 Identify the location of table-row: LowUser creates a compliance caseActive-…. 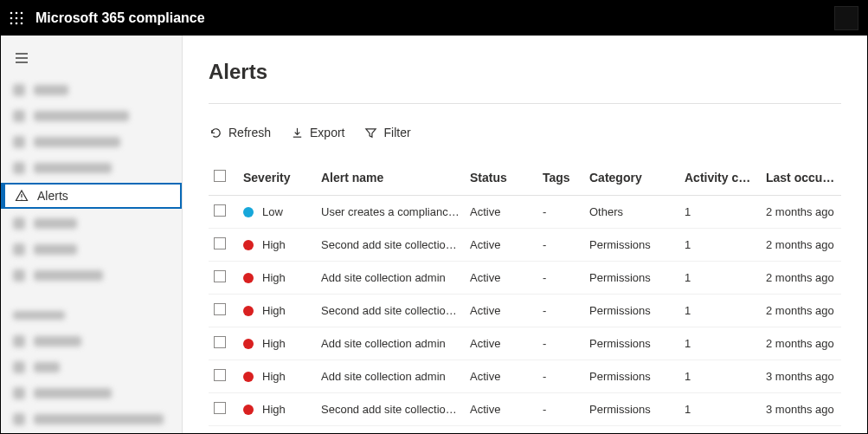
(524, 212).